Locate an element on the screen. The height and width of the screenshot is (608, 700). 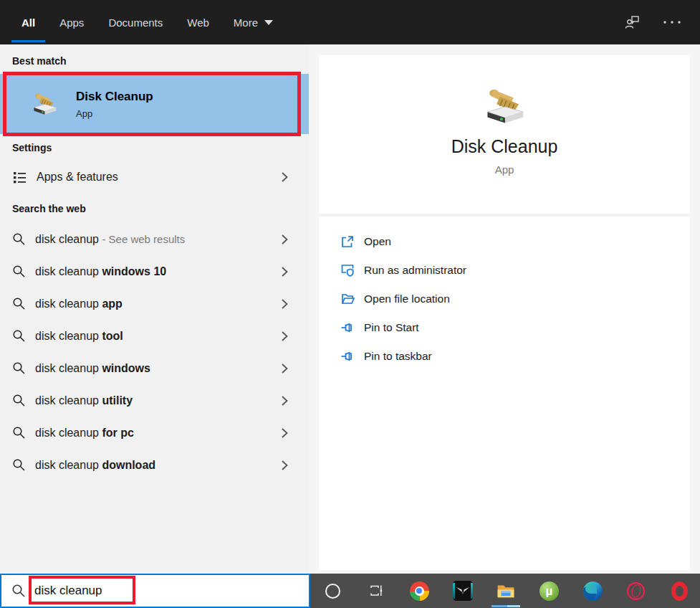
tab-documents: Documents is located at coordinates (135, 22).